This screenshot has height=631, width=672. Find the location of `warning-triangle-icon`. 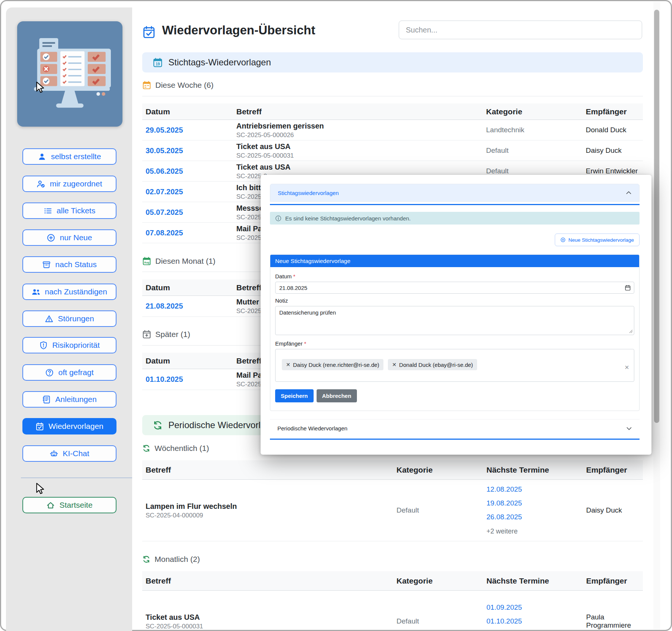

warning-triangle-icon is located at coordinates (49, 319).